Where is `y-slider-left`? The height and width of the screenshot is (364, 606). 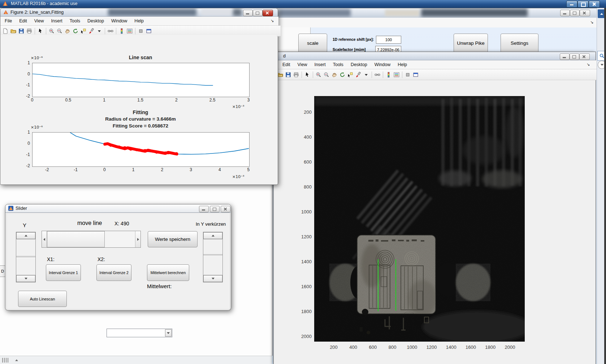 y-slider-left is located at coordinates (26, 257).